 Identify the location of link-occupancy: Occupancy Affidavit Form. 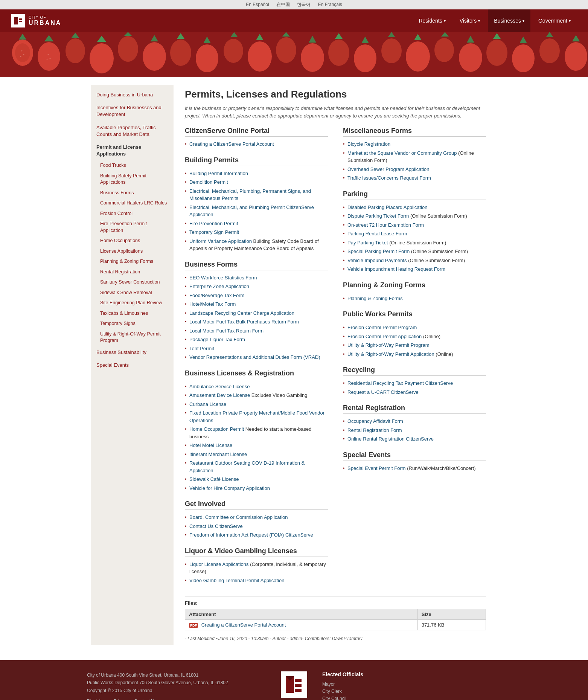
(375, 421).